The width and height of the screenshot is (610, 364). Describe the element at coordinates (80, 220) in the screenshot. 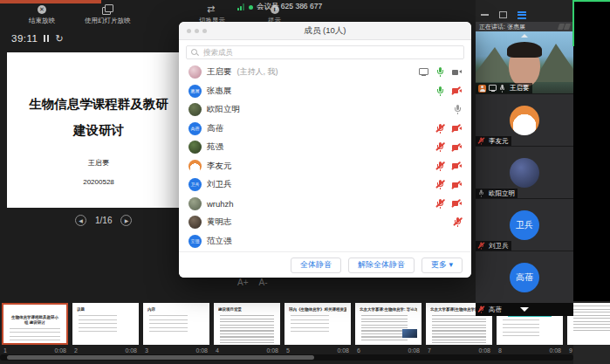

I see `prev-slide-button: ◀` at that location.